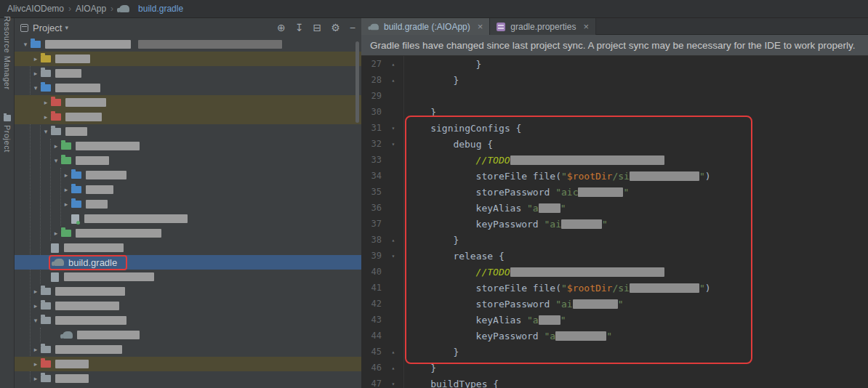 The height and width of the screenshot is (388, 868). What do you see at coordinates (615, 352) in the screenshot?
I see `code-line: 45▴}` at bounding box center [615, 352].